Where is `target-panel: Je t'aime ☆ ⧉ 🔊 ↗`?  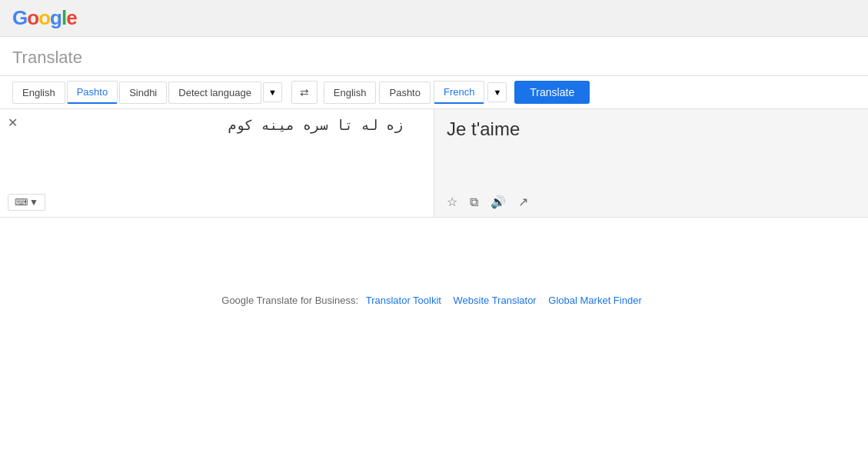
target-panel: Je t'aime ☆ ⧉ 🔊 ↗ is located at coordinates (651, 163).